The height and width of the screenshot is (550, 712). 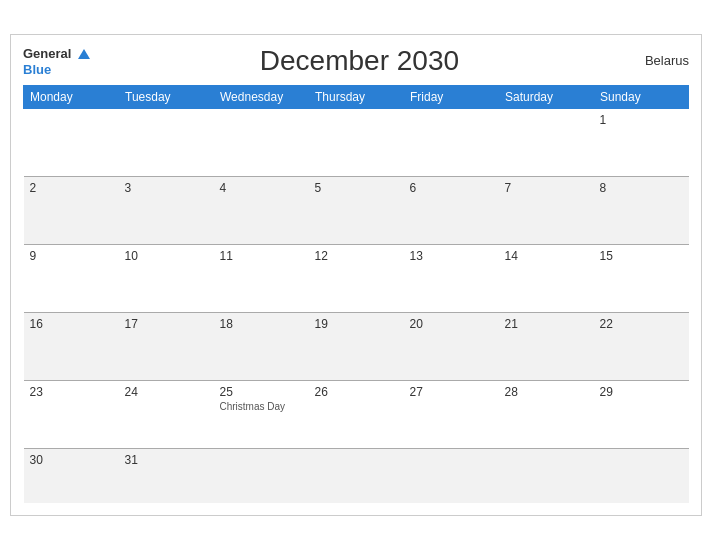 What do you see at coordinates (356, 96) in the screenshot?
I see `weekday-header-row: MondayTuesdayWednesdayThursdayFridaySatu…` at bounding box center [356, 96].